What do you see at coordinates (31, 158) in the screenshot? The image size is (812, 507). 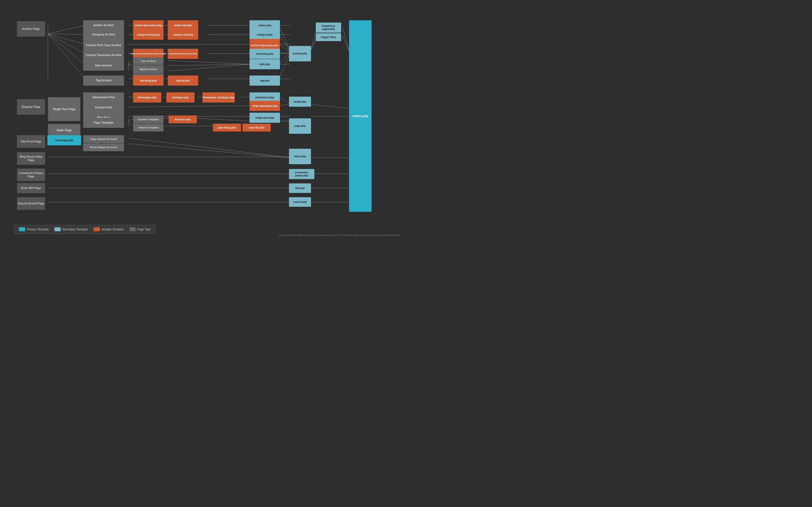 I see `blog-posts-index-node: Blog Posts Index Page` at bounding box center [31, 158].